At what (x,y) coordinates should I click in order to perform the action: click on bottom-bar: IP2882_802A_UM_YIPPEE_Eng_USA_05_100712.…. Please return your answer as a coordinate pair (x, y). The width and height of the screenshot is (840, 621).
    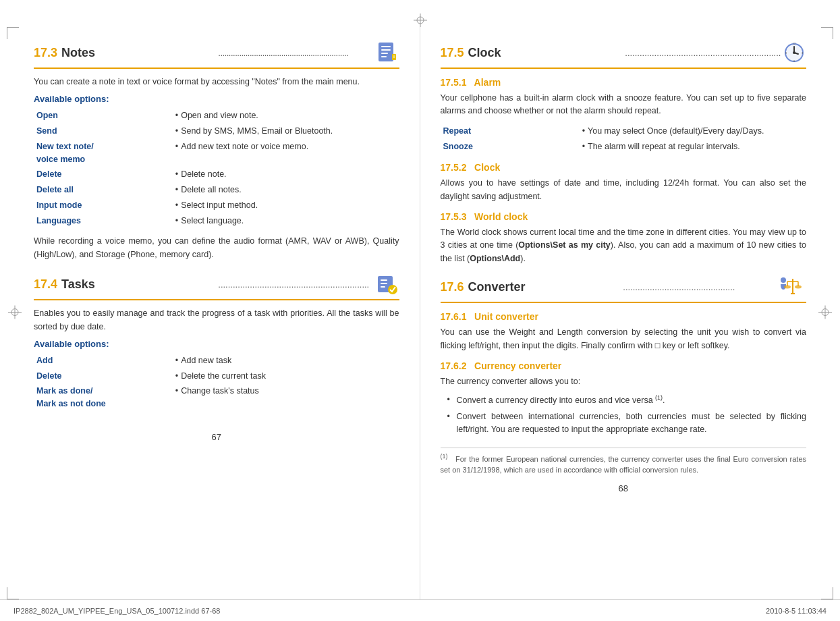
    Looking at the image, I should click on (420, 610).